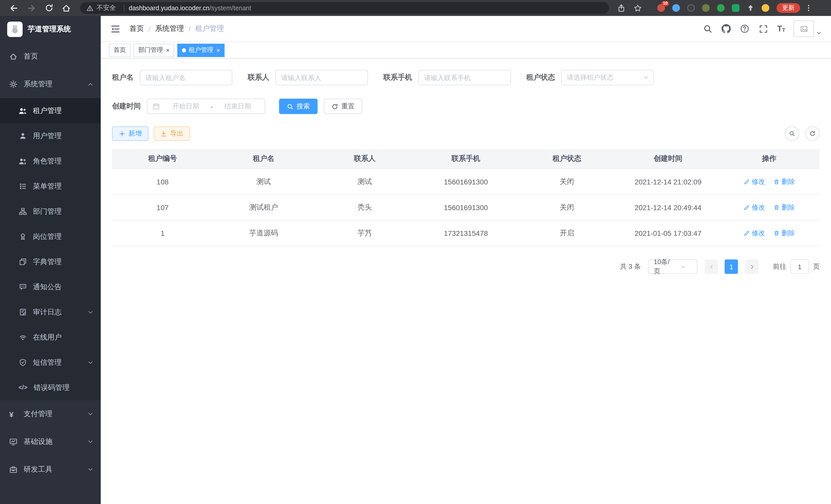  What do you see at coordinates (590, 78) in the screenshot?
I see `filter-status: 租户状态 请选择租户状态` at bounding box center [590, 78].